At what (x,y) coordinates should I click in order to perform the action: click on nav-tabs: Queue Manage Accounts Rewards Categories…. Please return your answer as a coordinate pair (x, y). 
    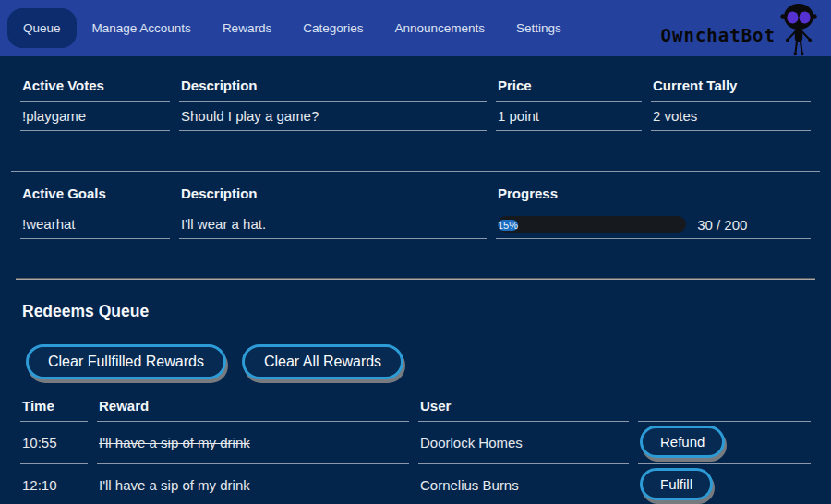
    Looking at the image, I should click on (288, 28).